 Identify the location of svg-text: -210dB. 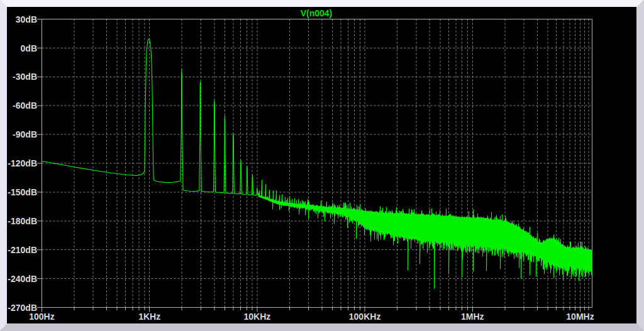
(23, 250).